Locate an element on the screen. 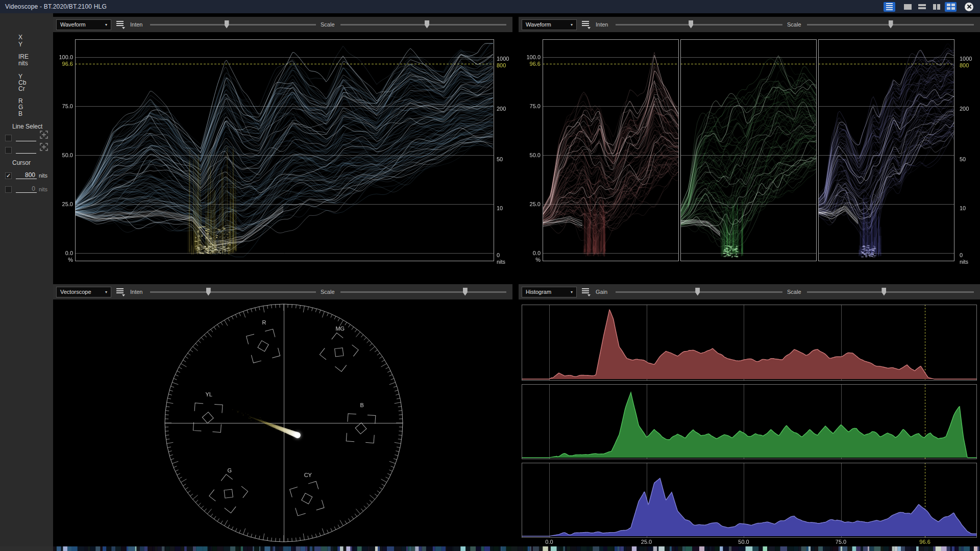 This screenshot has width=980, height=551. scope-type-dropdown: Vectorscope ▾ is located at coordinates (84, 292).